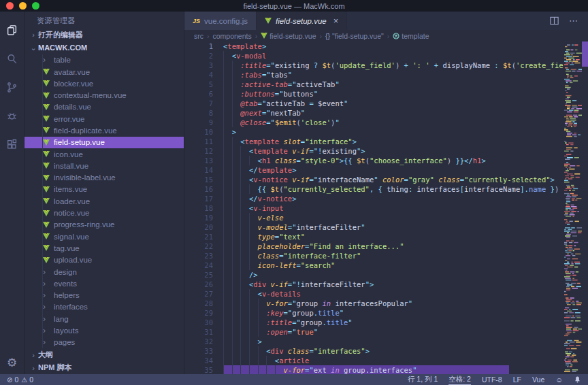 Image resolution: width=588 pixels, height=385 pixels. What do you see at coordinates (374, 303) in the screenshot?
I see `code-line-28: 28v-for="group in interfacesPopular"` at bounding box center [374, 303].